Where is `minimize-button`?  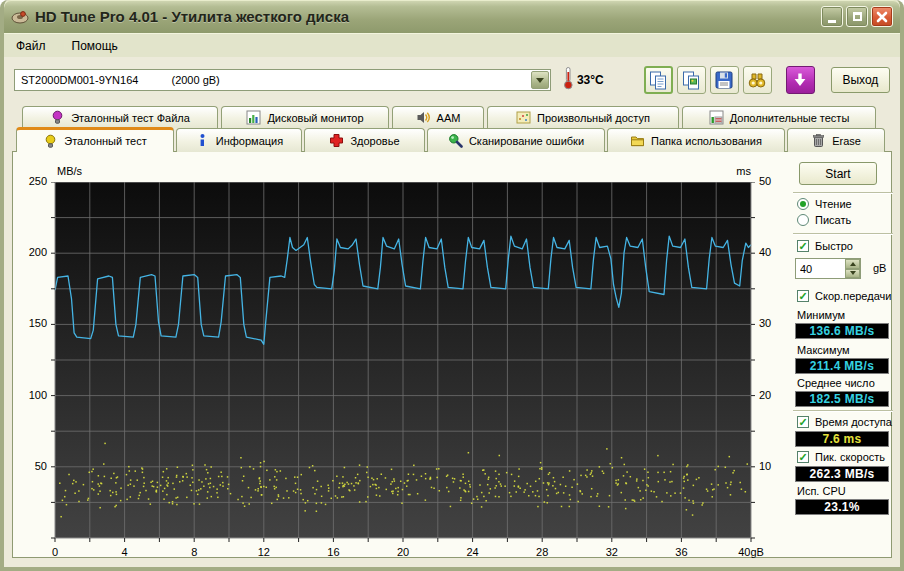
minimize-button is located at coordinates (832, 16).